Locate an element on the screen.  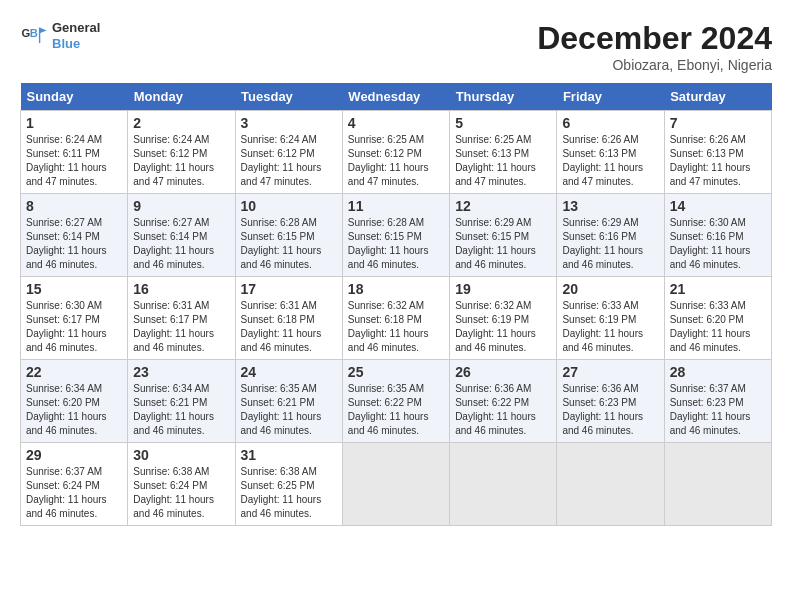
day-info: Sunrise: 6:36 AM Sunset: 6:23 PM Dayligh… is located at coordinates (610, 410).